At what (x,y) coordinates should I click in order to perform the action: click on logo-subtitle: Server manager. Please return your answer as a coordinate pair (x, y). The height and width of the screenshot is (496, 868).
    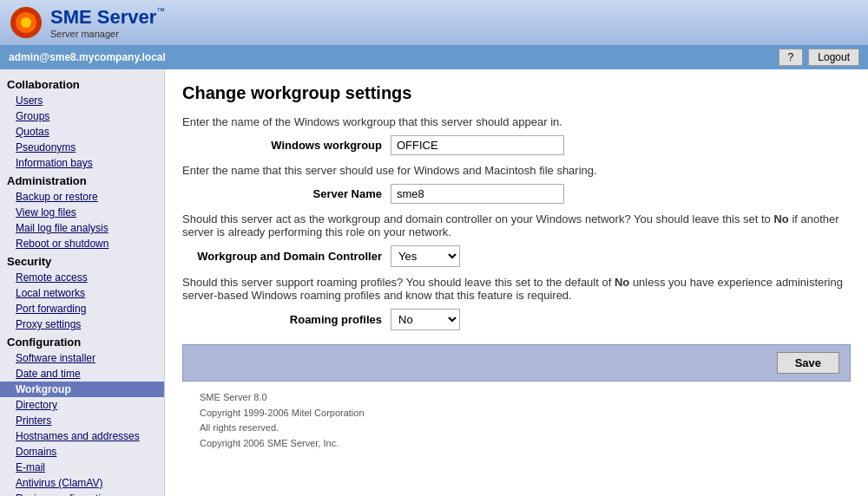
    Looking at the image, I should click on (108, 34).